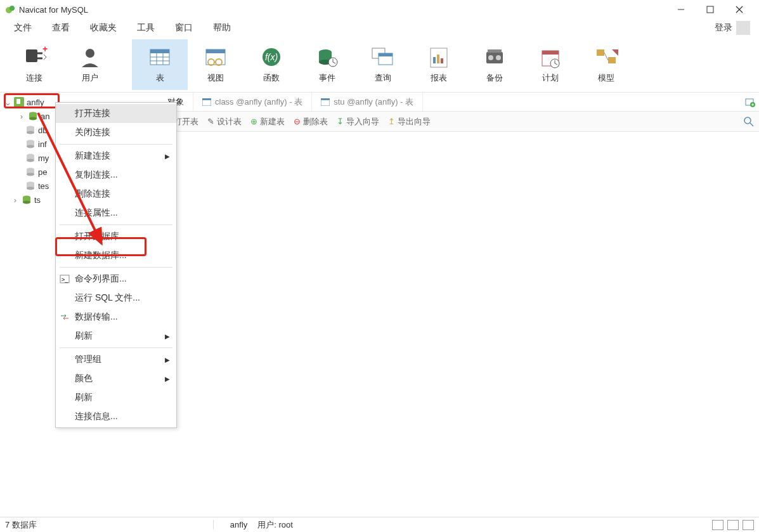 Image resolution: width=759 pixels, height=532 pixels. I want to click on menu-favorites: 收藏夹, so click(103, 28).